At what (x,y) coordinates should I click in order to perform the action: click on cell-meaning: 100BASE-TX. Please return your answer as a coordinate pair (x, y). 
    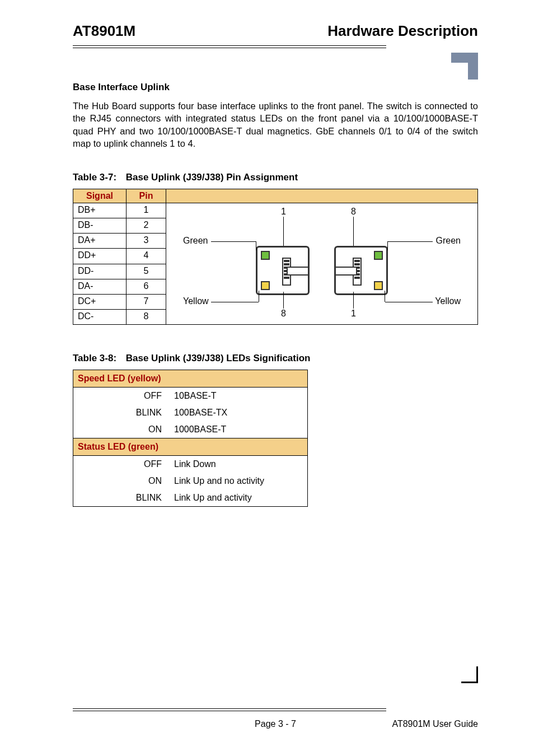
    Looking at the image, I should click on (238, 413).